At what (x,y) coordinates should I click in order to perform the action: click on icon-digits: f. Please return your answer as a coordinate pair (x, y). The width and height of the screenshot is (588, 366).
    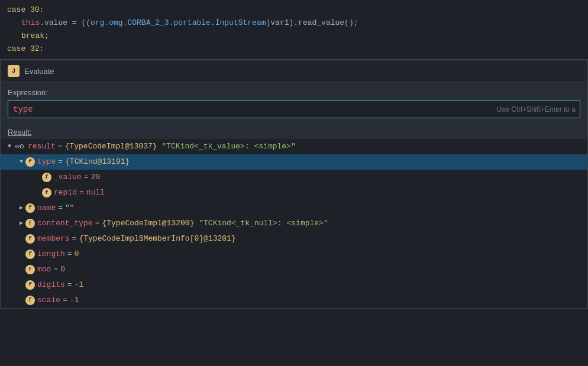
    Looking at the image, I should click on (30, 285).